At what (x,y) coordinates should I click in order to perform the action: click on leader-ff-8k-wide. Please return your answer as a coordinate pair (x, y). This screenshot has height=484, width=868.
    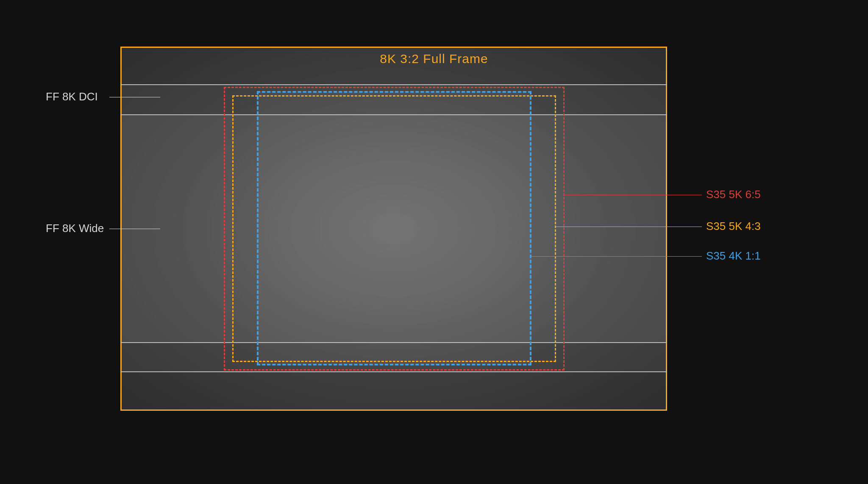
    Looking at the image, I should click on (135, 229).